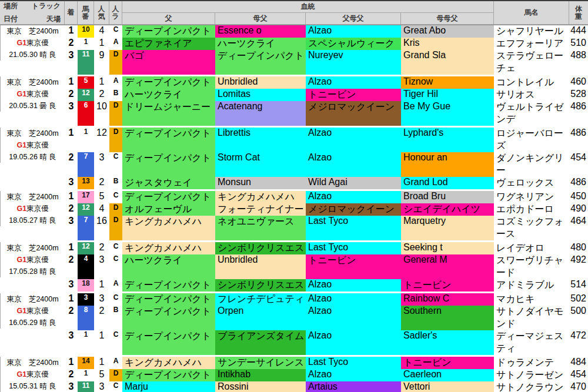 The image size is (588, 392). Describe the element at coordinates (32, 43) in the screenshot. I see `race-info-cell: 東京 芝2400mG1東京優21.05.30 晴 良` at that location.